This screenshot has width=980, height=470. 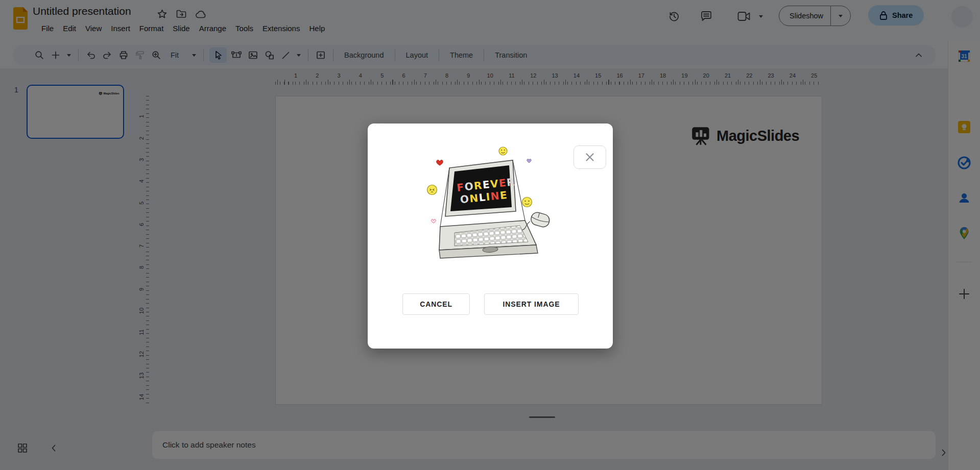 What do you see at coordinates (503, 151) in the screenshot?
I see `doodle-top-smiley` at bounding box center [503, 151].